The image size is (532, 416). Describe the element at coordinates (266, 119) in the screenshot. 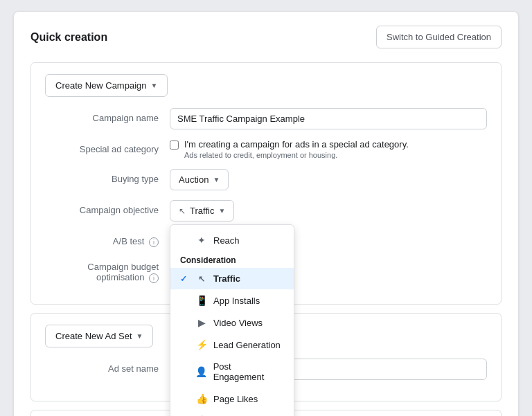

I see `campaign-name-row: Campaign name` at that location.